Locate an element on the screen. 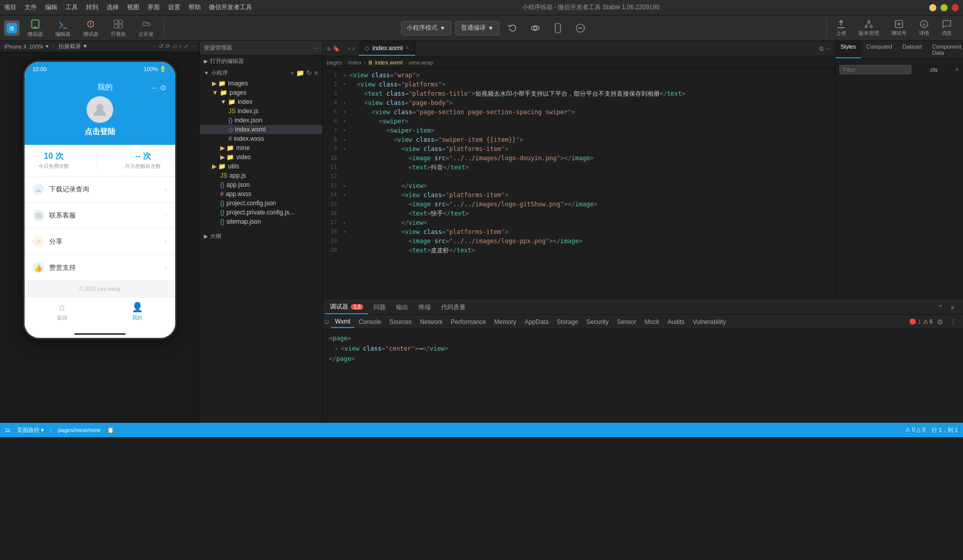 The image size is (963, 560). nav-back-btn: ‹› is located at coordinates (351, 49).